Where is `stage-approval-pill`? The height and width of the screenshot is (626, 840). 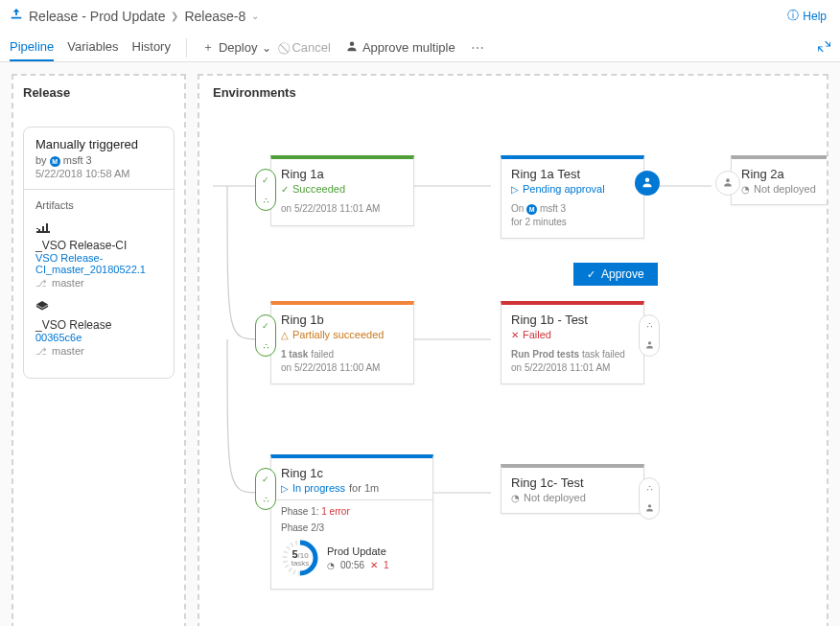 stage-approval-pill is located at coordinates (647, 183).